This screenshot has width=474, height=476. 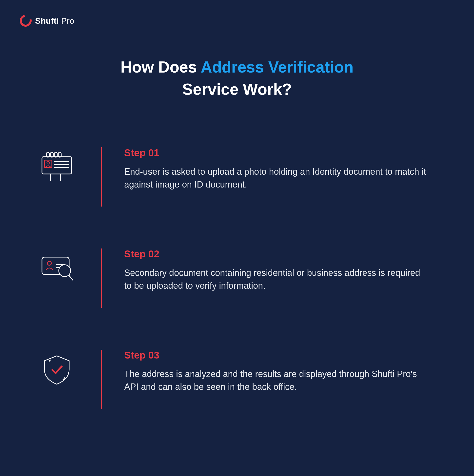 What do you see at coordinates (237, 78) in the screenshot?
I see `page-title: How Does Address Verification Service Wo…` at bounding box center [237, 78].